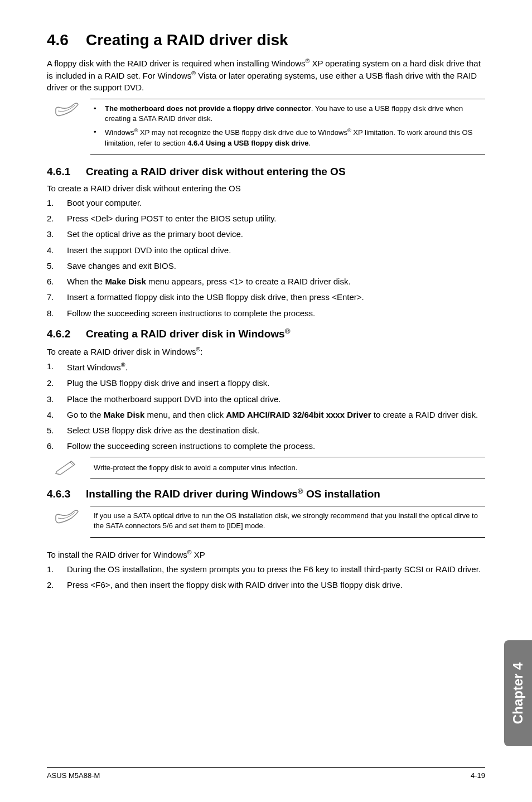 The image size is (532, 802). What do you see at coordinates (266, 75) in the screenshot?
I see `intro-paragraph: A floppy disk with the RAID driver is re…` at bounding box center [266, 75].